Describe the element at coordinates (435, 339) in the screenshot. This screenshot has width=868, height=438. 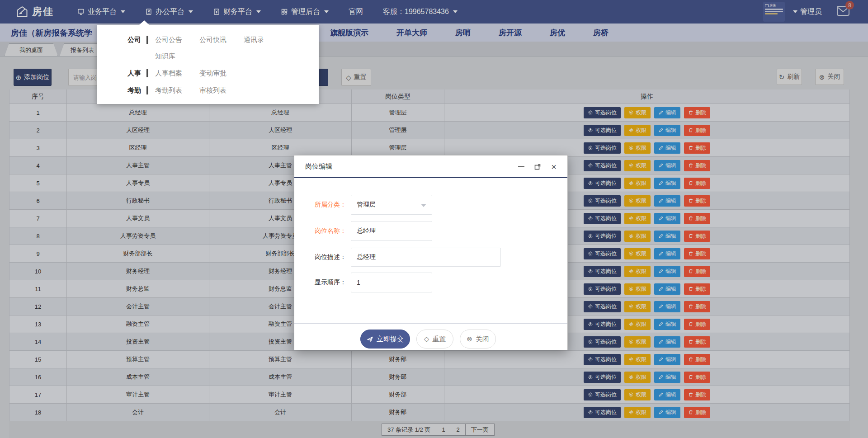
I see `dialog-reset-button: ◇ 重置` at that location.